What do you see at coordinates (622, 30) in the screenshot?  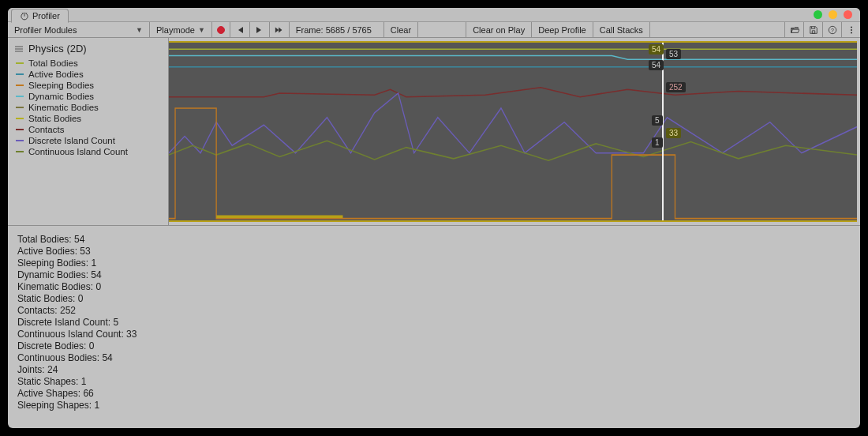 I see `call-stacks-button: Call Stacks` at bounding box center [622, 30].